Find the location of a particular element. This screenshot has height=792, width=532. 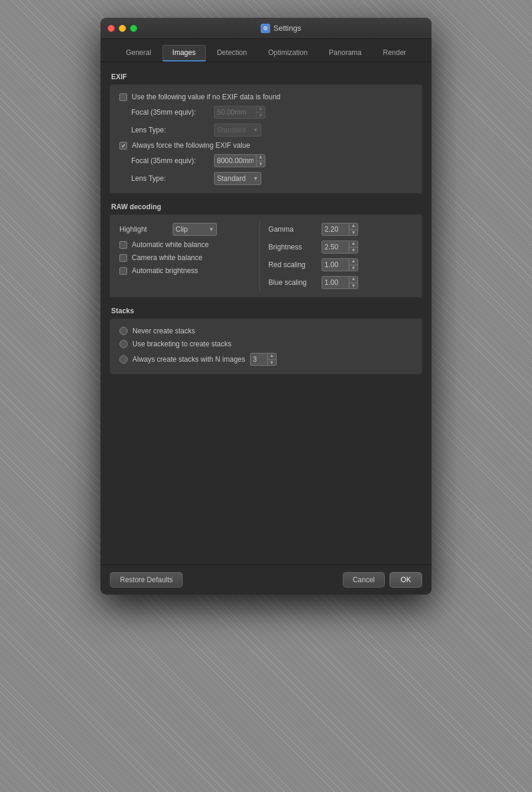

always-force-row: Always force the following EXIF value is located at coordinates (266, 145).